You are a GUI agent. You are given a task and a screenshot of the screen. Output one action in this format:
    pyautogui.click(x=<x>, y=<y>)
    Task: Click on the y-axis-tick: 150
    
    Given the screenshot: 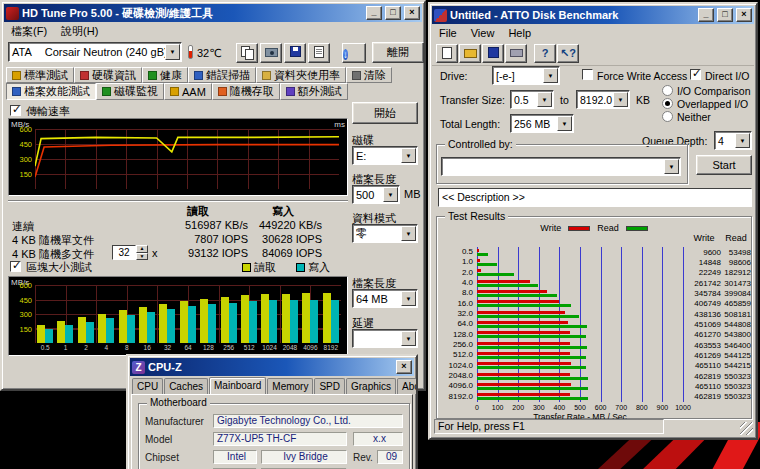 What is the action you would take?
    pyautogui.click(x=20, y=330)
    